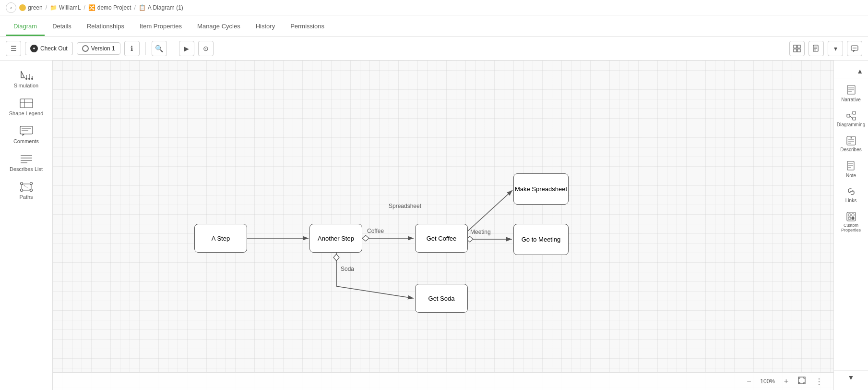  Describe the element at coordinates (851, 94) in the screenshot. I see `right-panel-narrative: Narrative` at that location.